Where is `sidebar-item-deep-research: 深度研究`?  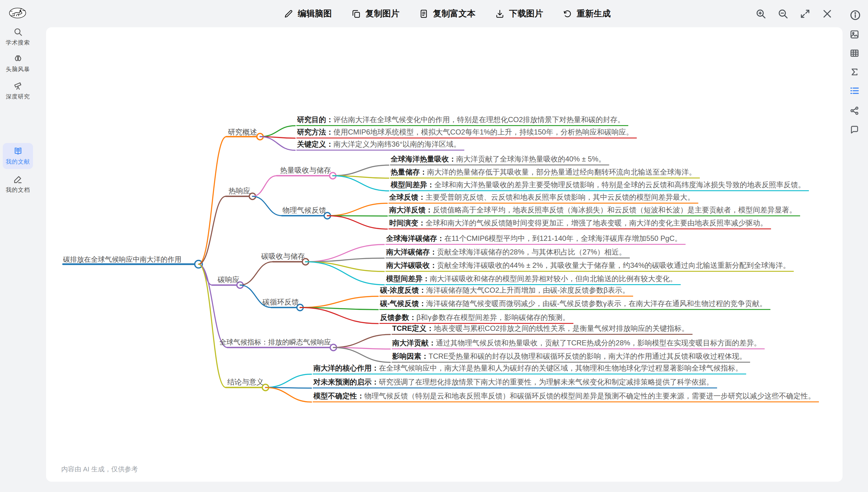
sidebar-item-deep-research: 深度研究 is located at coordinates (18, 91).